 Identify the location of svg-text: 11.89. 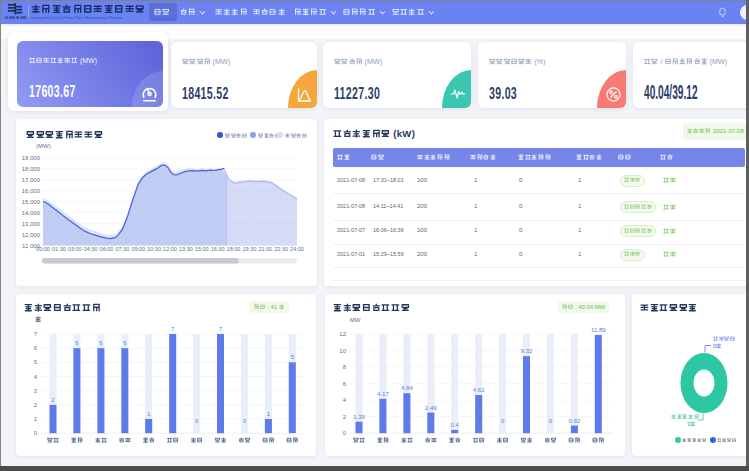
(598, 330).